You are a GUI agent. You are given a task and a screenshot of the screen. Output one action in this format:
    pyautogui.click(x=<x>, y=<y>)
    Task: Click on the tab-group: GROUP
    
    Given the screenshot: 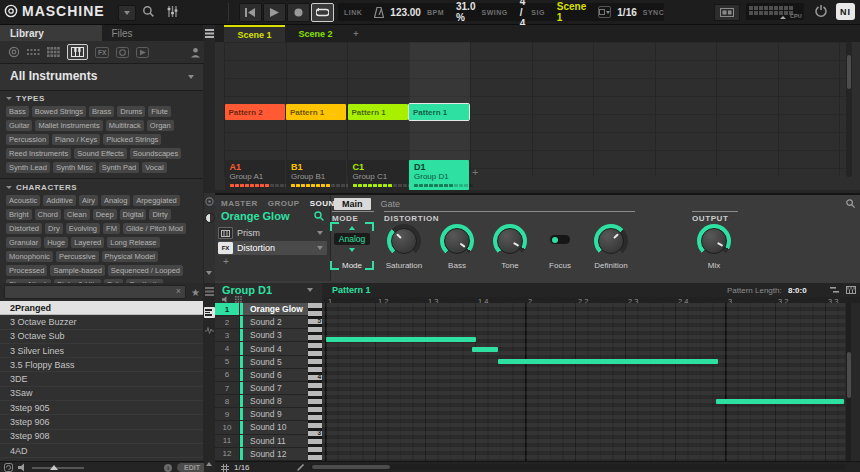 What is the action you would take?
    pyautogui.click(x=284, y=204)
    